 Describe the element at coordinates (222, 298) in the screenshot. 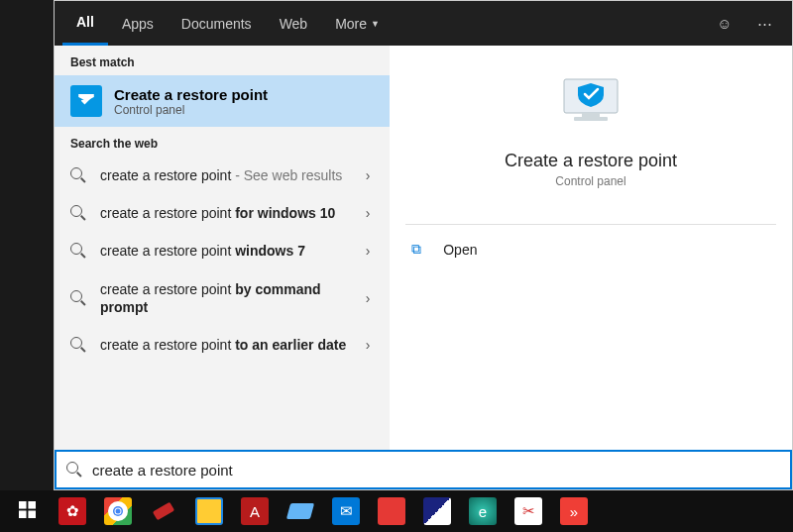

I see `web-result-3: create a restore point by command prompt…` at that location.